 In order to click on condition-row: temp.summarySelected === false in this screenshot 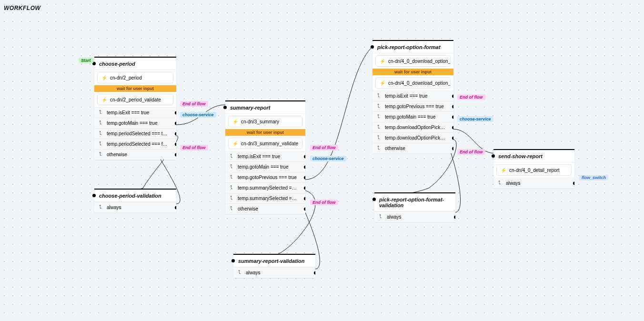, I will do `click(265, 198)`.